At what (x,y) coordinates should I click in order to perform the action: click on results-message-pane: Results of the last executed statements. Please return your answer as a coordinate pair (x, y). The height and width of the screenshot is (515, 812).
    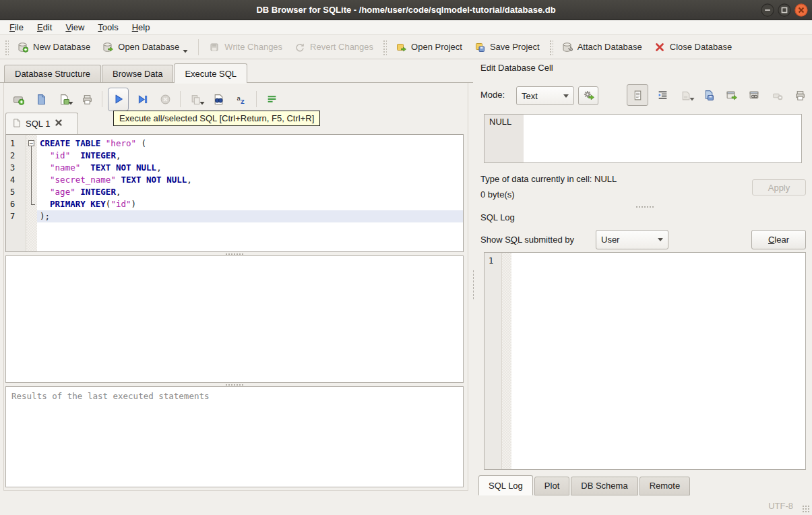
    Looking at the image, I should click on (235, 437).